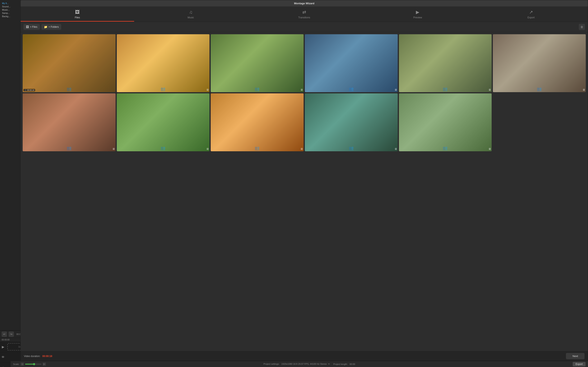 Image resolution: width=588 pixels, height=367 pixels. What do you see at coordinates (299, 85) in the screenshot?
I see `media-grid: 🎥 00:00:18 🖼` at bounding box center [299, 85].